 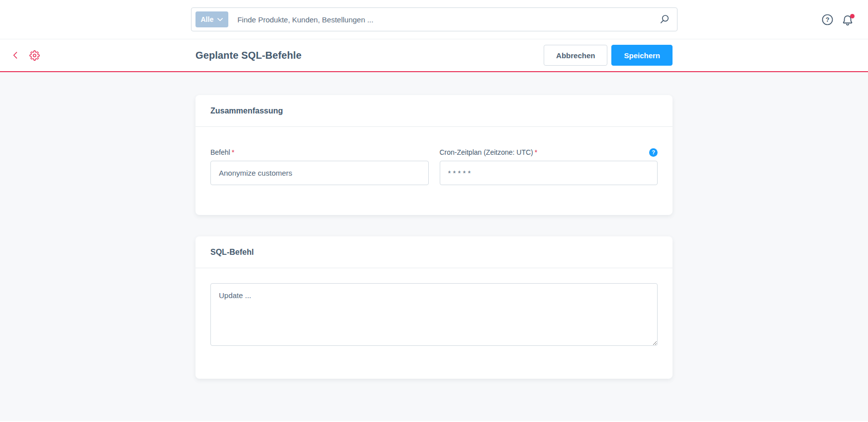 I want to click on smart-bar-actions: Abbrechen Speichern, so click(x=608, y=55).